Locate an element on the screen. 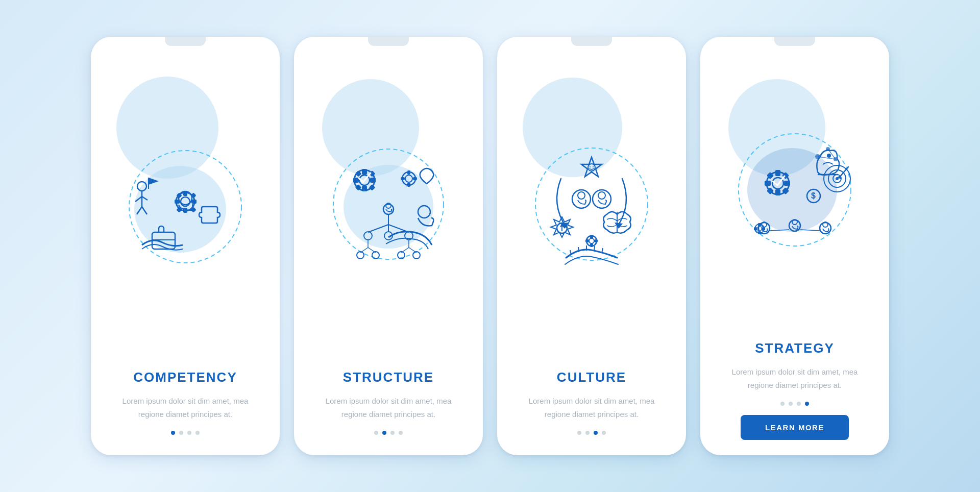 This screenshot has width=980, height=492. structure-title: STRUCTURE is located at coordinates (388, 378).